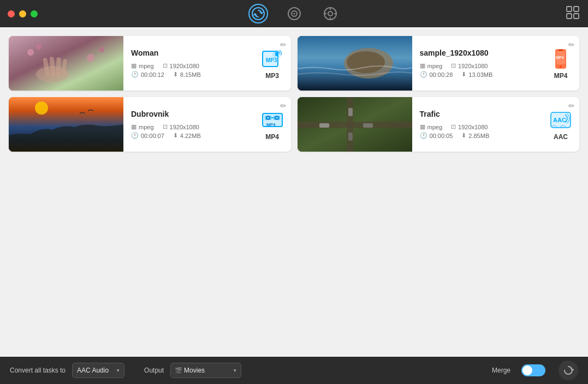 The image size is (588, 384). Describe the element at coordinates (66, 124) in the screenshot. I see `thumbnail-dubrovnik` at that location.